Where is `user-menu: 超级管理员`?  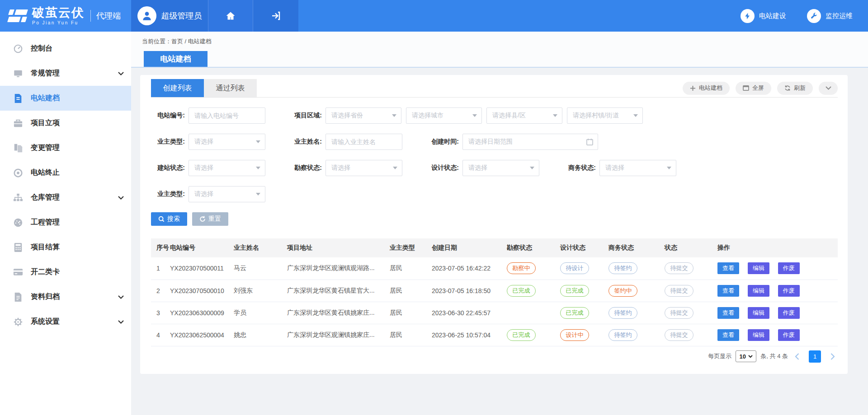
user-menu: 超级管理员 is located at coordinates (170, 16).